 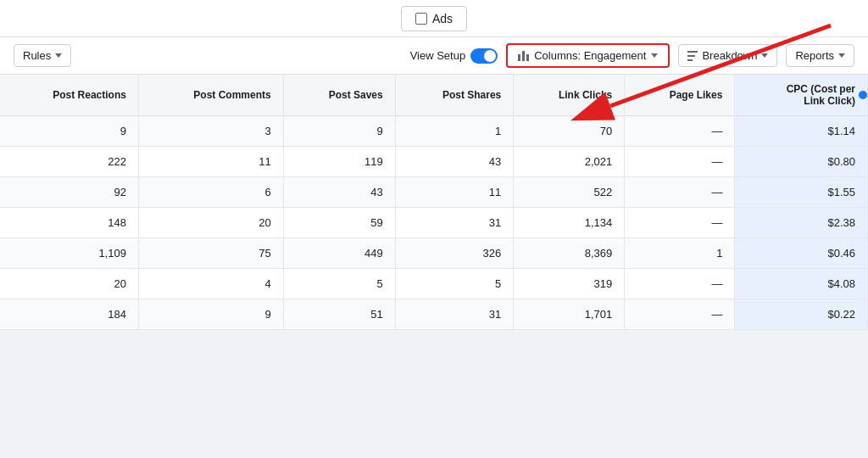 What do you see at coordinates (42, 56) in the screenshot?
I see `toolbar-left: Rules` at bounding box center [42, 56].